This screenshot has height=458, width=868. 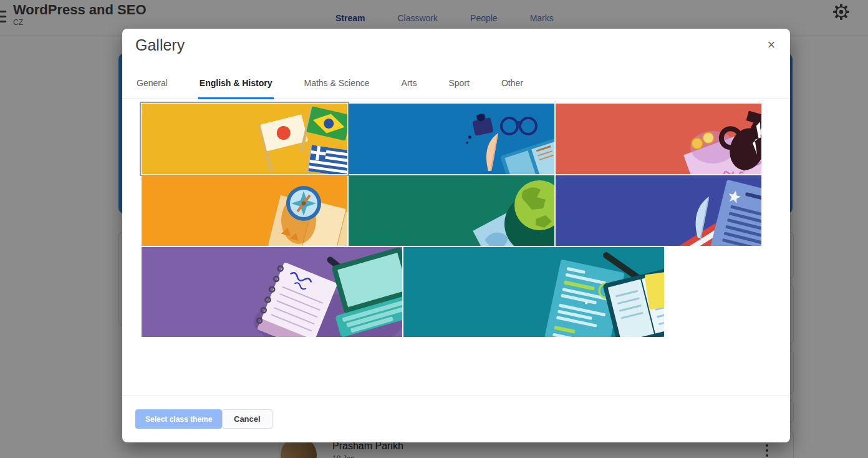 What do you see at coordinates (160, 45) in the screenshot?
I see `modal-title: Gallery` at bounding box center [160, 45].